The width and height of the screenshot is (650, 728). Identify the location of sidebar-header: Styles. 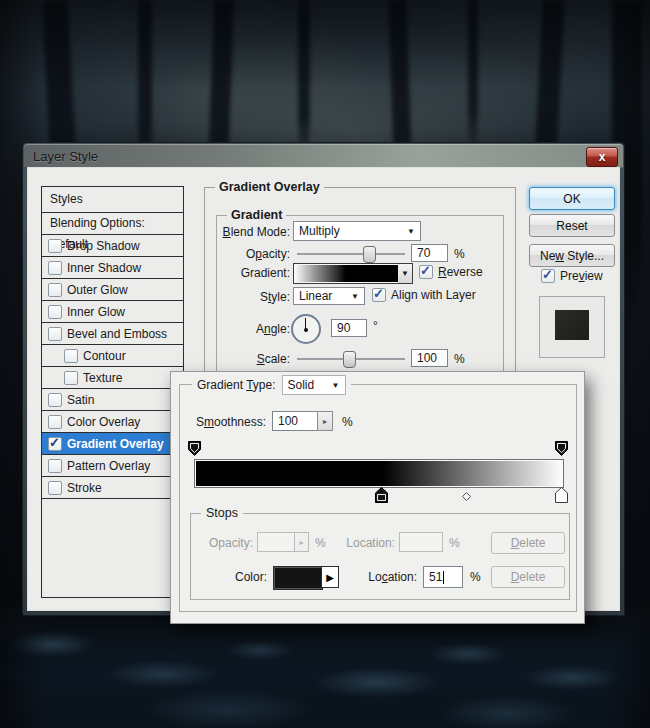
(112, 200).